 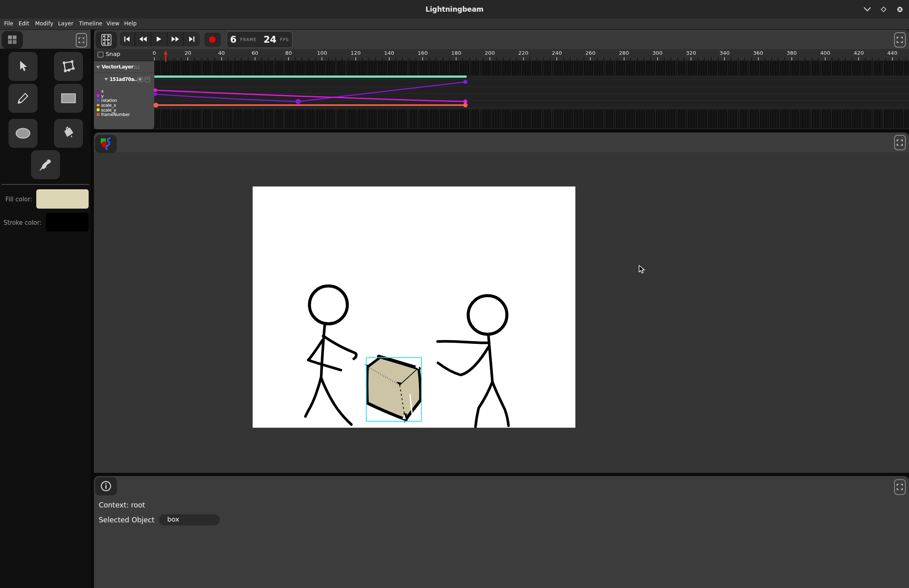 I want to click on property-row-scale_x: scale_x, so click(x=106, y=105).